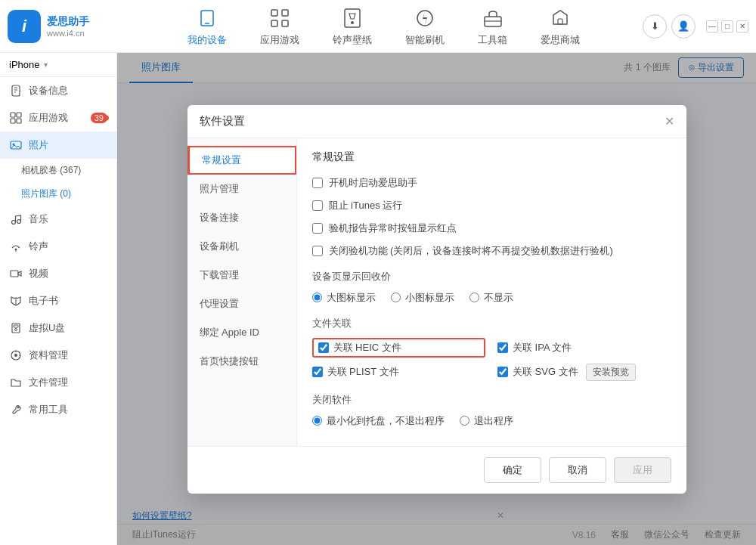 The width and height of the screenshot is (756, 545). Describe the element at coordinates (493, 18) in the screenshot. I see `toolbox-icon` at that location.